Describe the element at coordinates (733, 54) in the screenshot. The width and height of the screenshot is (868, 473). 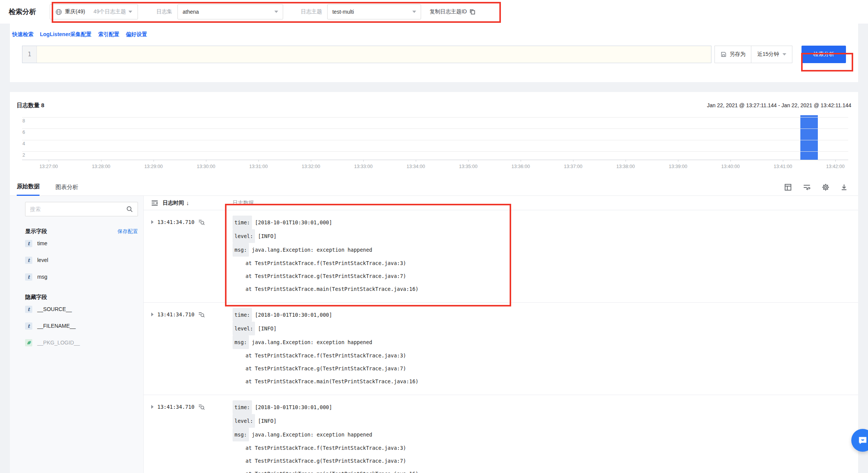
I see `save-as-button: 另存为` at that location.